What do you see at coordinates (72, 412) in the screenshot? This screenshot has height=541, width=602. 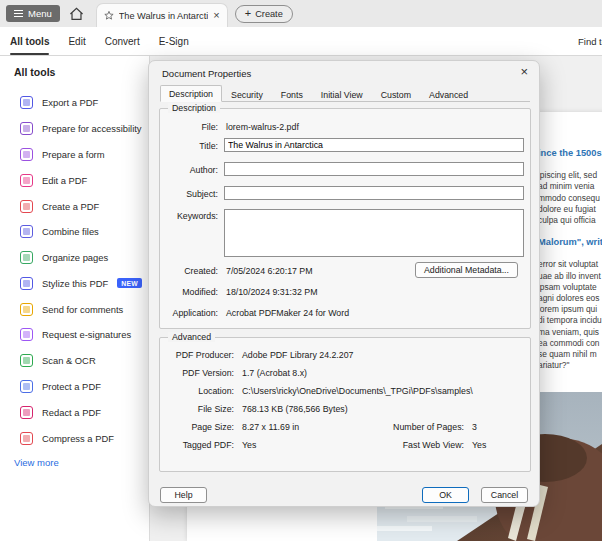 I see `sidebar-item-label: Redact a PDF` at bounding box center [72, 412].